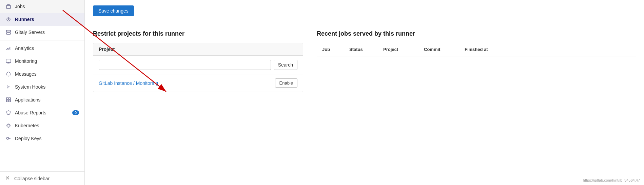 The image size is (644, 185). What do you see at coordinates (361, 50) in the screenshot?
I see `jobs-col-status: Status` at bounding box center [361, 50].